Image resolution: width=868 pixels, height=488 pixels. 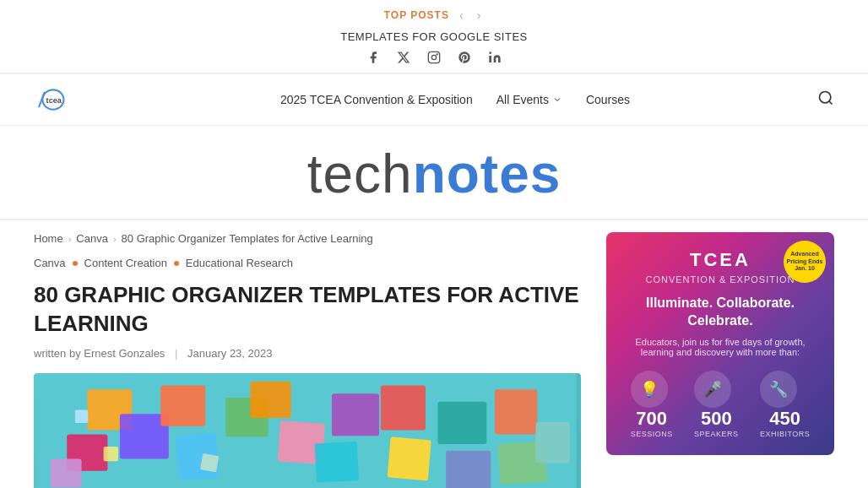 What do you see at coordinates (92, 238) in the screenshot?
I see `breadcrumb-canva: Canva` at bounding box center [92, 238].